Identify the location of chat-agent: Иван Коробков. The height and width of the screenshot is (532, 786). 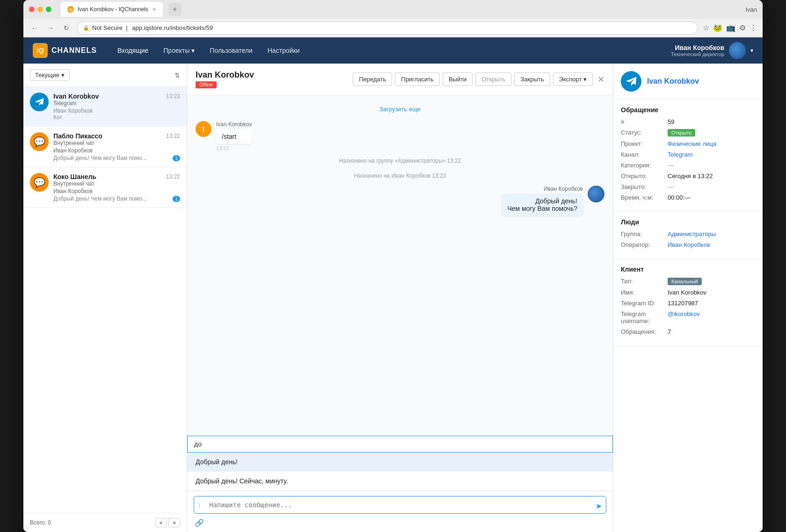
(73, 111).